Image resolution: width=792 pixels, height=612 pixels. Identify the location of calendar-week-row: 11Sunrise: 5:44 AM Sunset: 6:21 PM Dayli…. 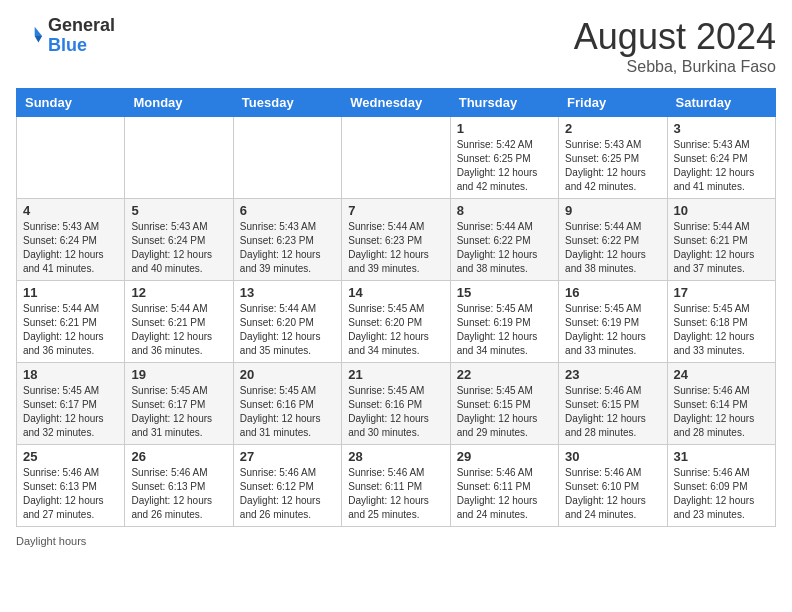
(396, 322).